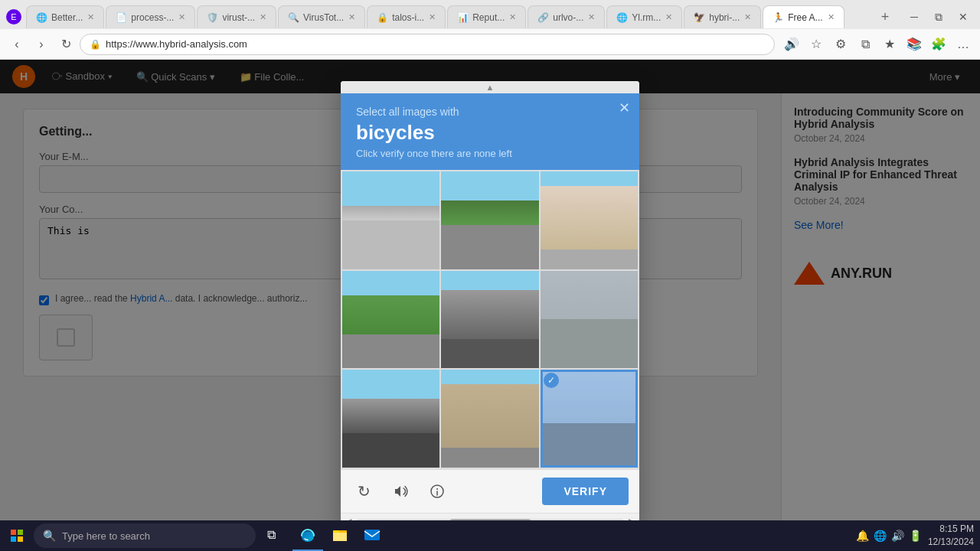 The width and height of the screenshot is (980, 551). What do you see at coordinates (308, 536) in the screenshot?
I see `taskbar-app-edge` at bounding box center [308, 536].